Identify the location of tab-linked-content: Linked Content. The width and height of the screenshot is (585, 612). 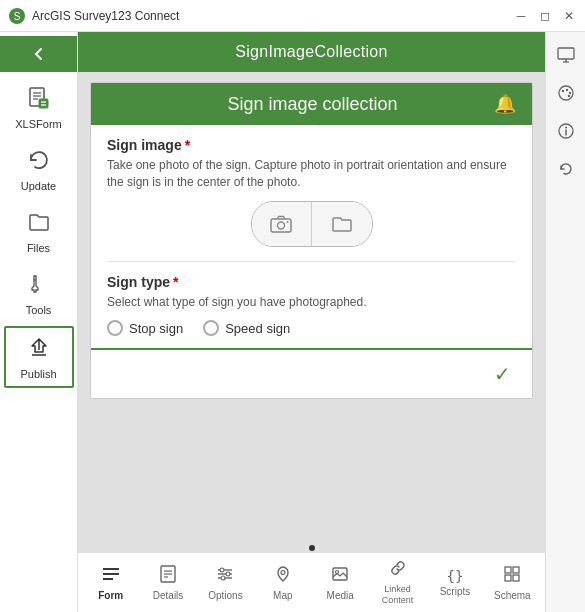
(398, 582).